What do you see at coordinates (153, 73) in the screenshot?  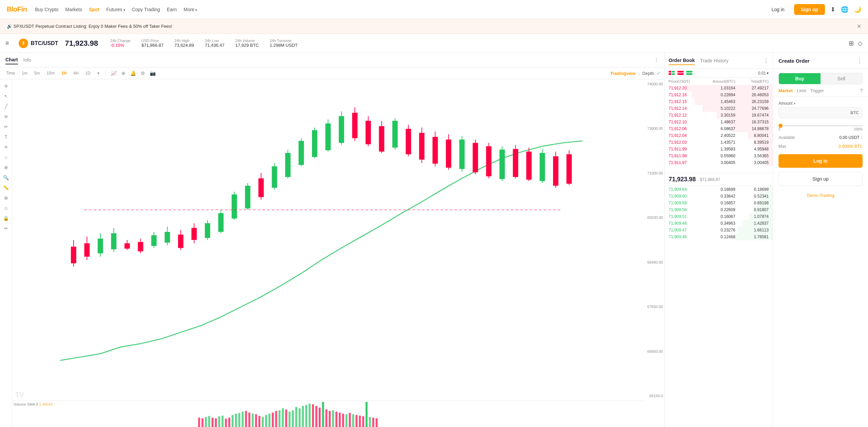 I see `camera-icon: 📷` at bounding box center [153, 73].